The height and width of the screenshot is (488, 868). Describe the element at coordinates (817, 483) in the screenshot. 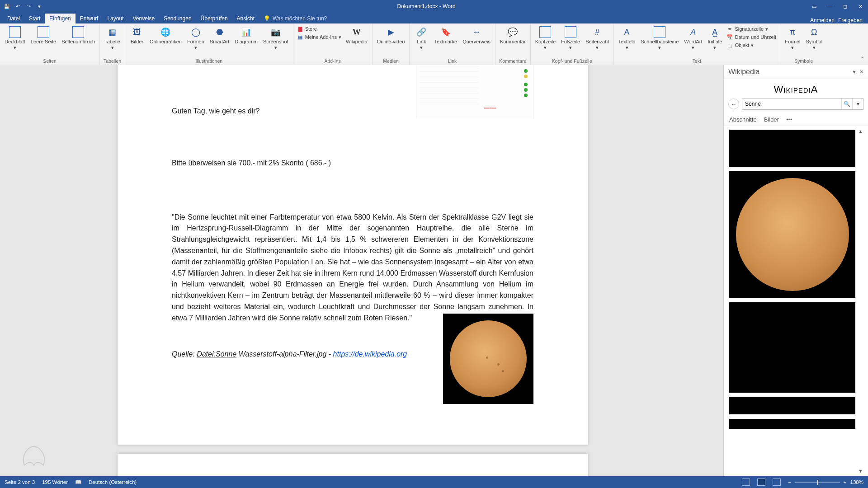

I see `zoom-slider` at that location.